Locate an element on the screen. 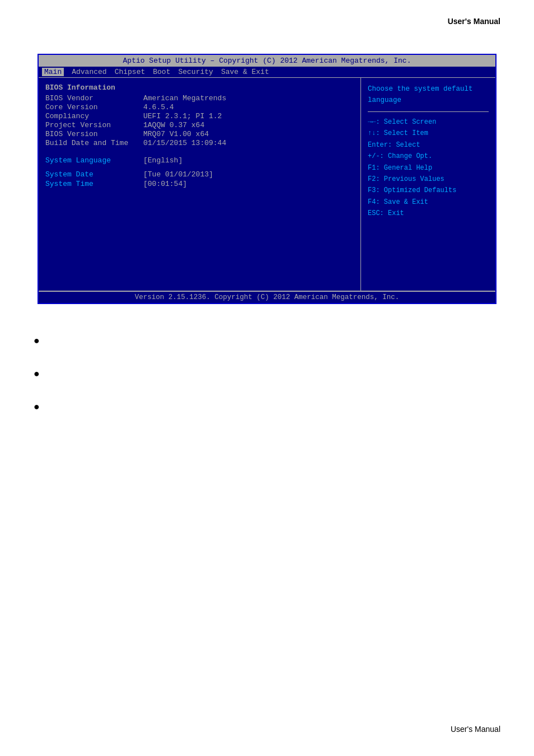 The image size is (534, 756). right-divider is located at coordinates (428, 112).